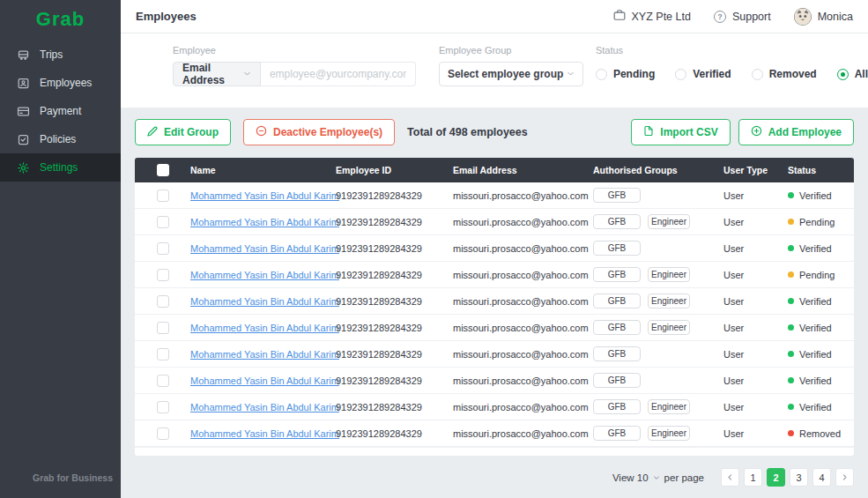 The image size is (868, 498). Describe the element at coordinates (720, 17) in the screenshot. I see `help-icon: ?` at that location.